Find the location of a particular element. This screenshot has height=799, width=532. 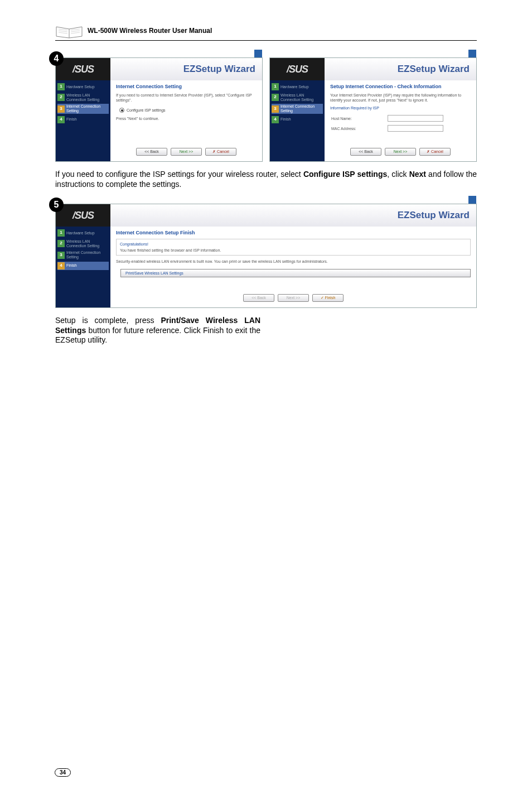

content-pane: Setup Internet Connection - Check Inform… is located at coordinates (400, 121).